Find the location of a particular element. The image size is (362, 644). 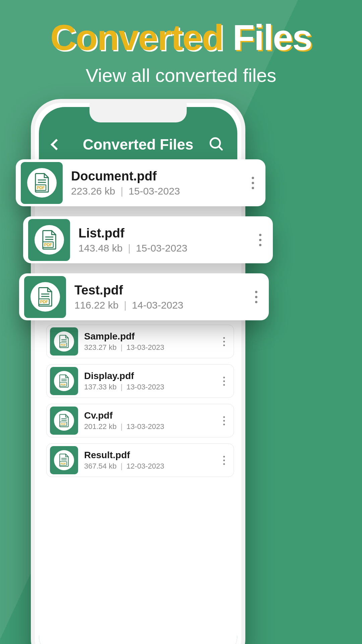

file-info: Document.pdf 223.26 kb | 15-03-2023 is located at coordinates (157, 183).